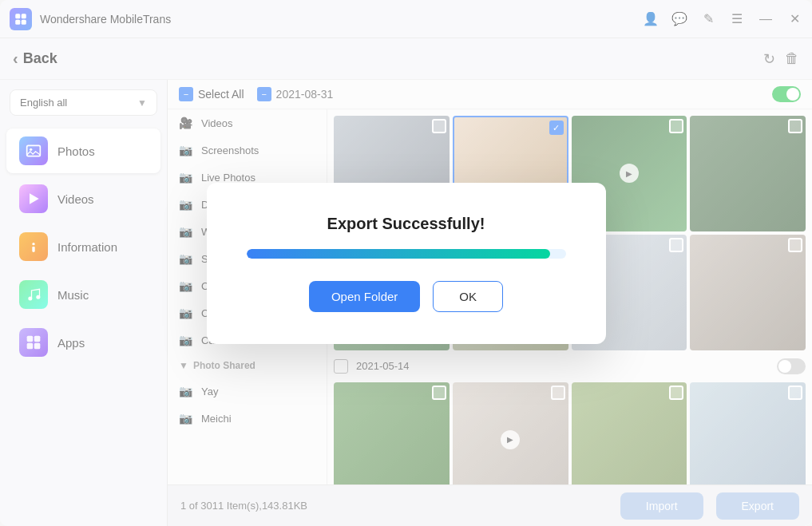 Image resolution: width=812 pixels, height=526 pixels. What do you see at coordinates (364, 297) in the screenshot?
I see `open-folder-button: Open Folder` at bounding box center [364, 297].